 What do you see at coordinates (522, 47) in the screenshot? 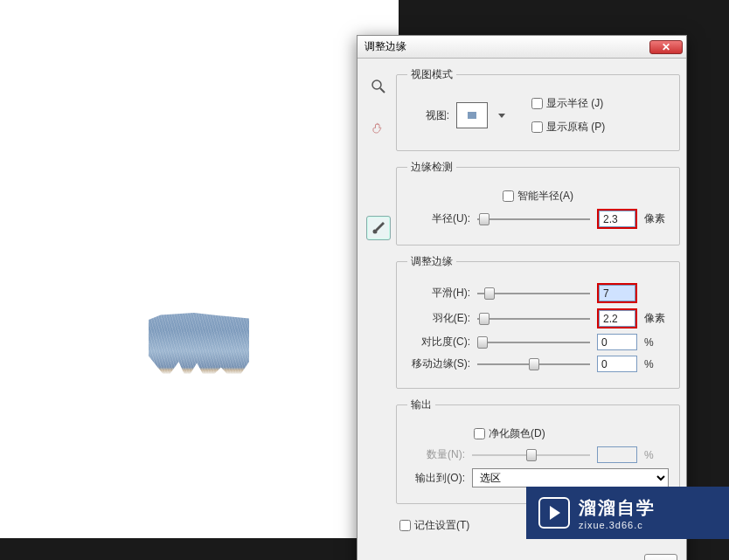
I see `dialog-titlebar: 调整边缘 ✕` at bounding box center [522, 47].